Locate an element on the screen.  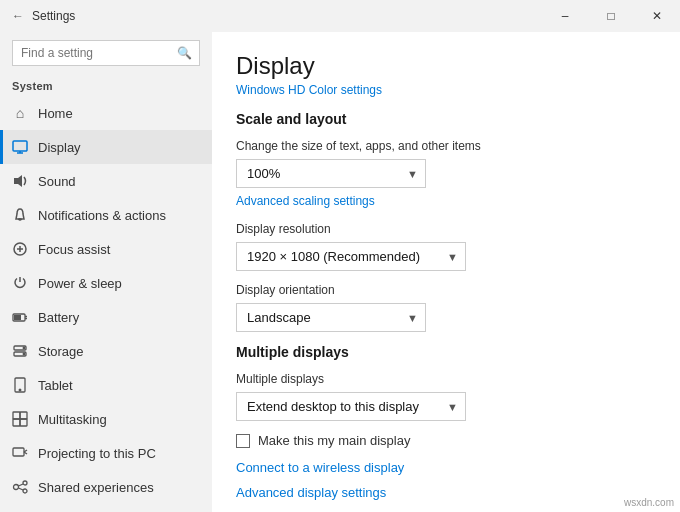
scale-dropdown: 100% 125% 150% 175% is located at coordinates (331, 174).